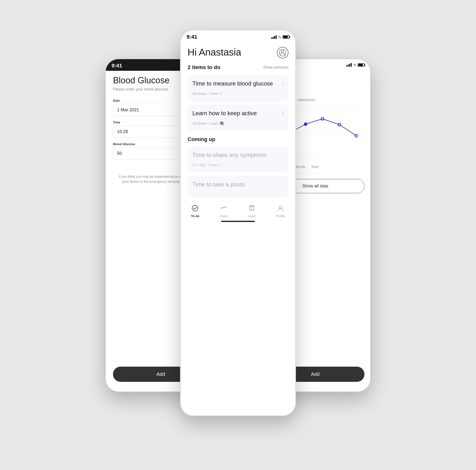  I want to click on profile-tab-icon, so click(280, 209).